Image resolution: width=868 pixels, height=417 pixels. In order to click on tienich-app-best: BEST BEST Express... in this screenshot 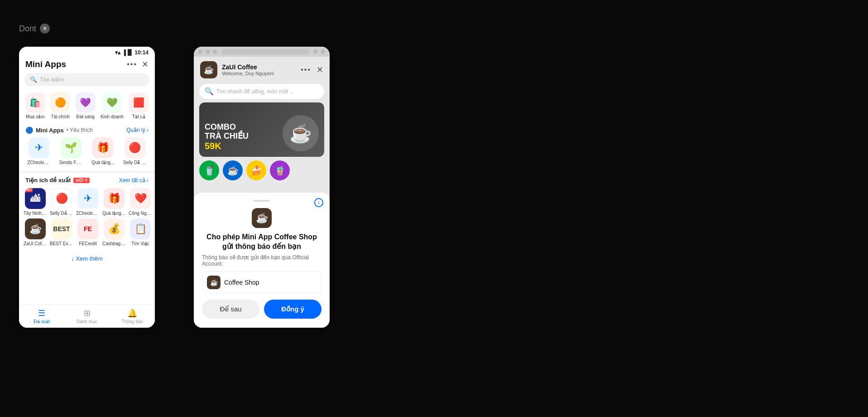, I will do `click(62, 232)`.